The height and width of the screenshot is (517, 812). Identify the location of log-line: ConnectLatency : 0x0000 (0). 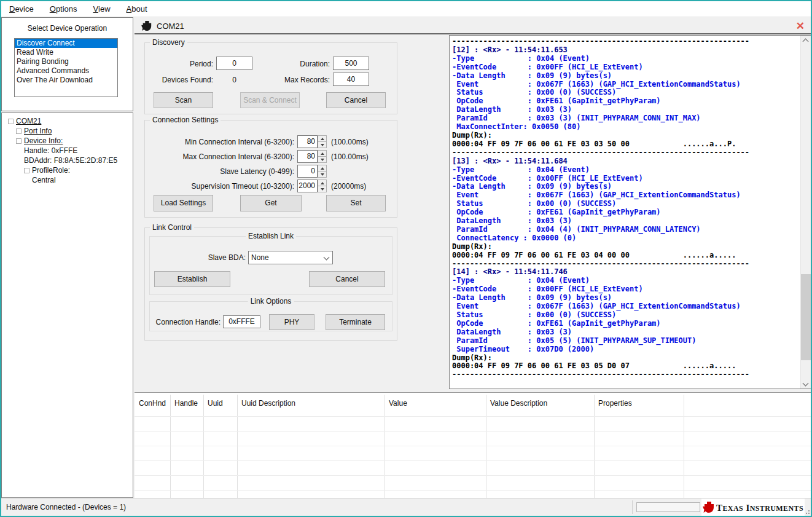
(625, 239).